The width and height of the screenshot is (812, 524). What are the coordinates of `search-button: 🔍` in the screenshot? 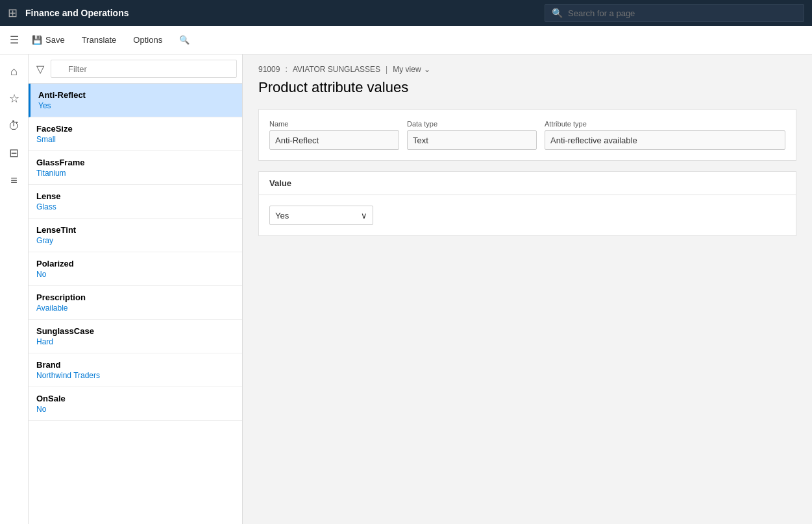 It's located at (184, 40).